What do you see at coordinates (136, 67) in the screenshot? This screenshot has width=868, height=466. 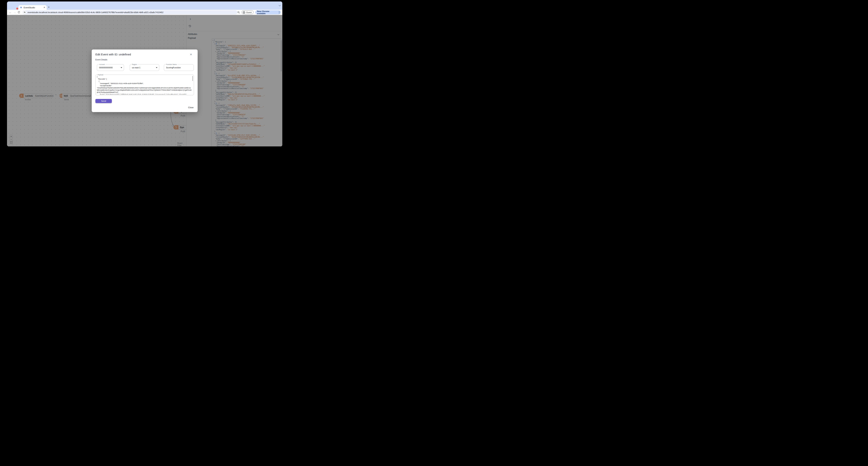 I see `region-value: us-east-1` at bounding box center [136, 67].